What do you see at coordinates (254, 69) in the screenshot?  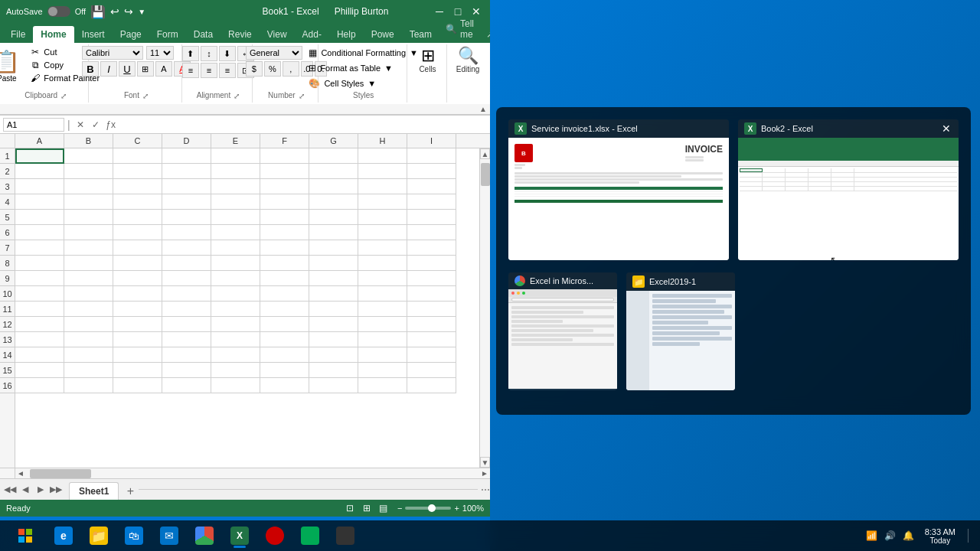 I see `currency-button: $` at bounding box center [254, 69].